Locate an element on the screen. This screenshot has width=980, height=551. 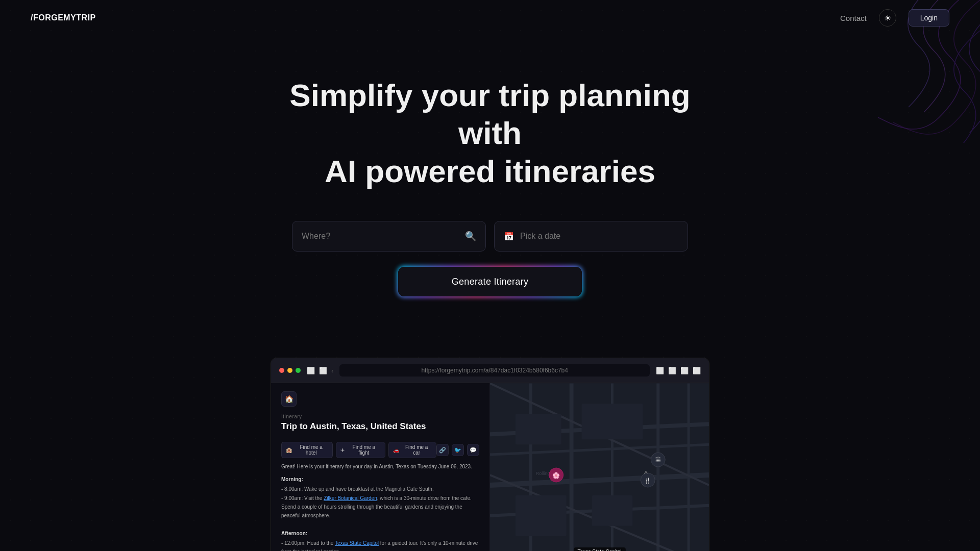
add-tab-icon: ⬜ is located at coordinates (684, 370).